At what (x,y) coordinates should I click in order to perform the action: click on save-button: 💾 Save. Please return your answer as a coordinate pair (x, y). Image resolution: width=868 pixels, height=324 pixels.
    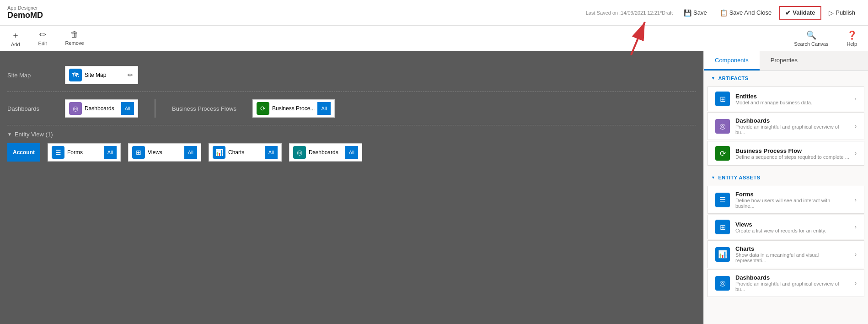
    Looking at the image, I should click on (695, 13).